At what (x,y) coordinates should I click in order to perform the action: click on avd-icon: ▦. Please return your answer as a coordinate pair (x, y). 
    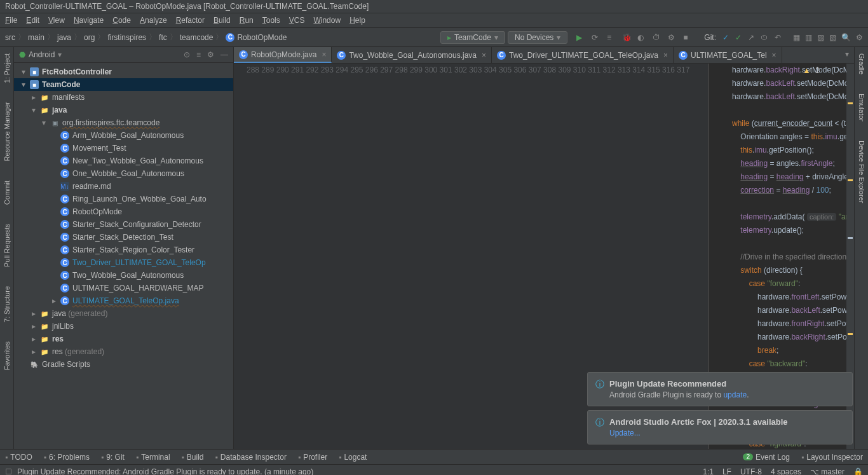
    Looking at the image, I should click on (797, 38).